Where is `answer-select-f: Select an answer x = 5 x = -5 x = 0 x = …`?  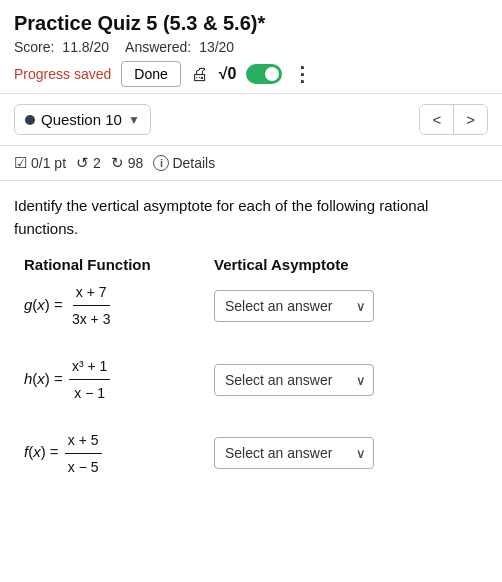
answer-select-f: Select an answer x = 5 x = -5 x = 0 x = … is located at coordinates (294, 453).